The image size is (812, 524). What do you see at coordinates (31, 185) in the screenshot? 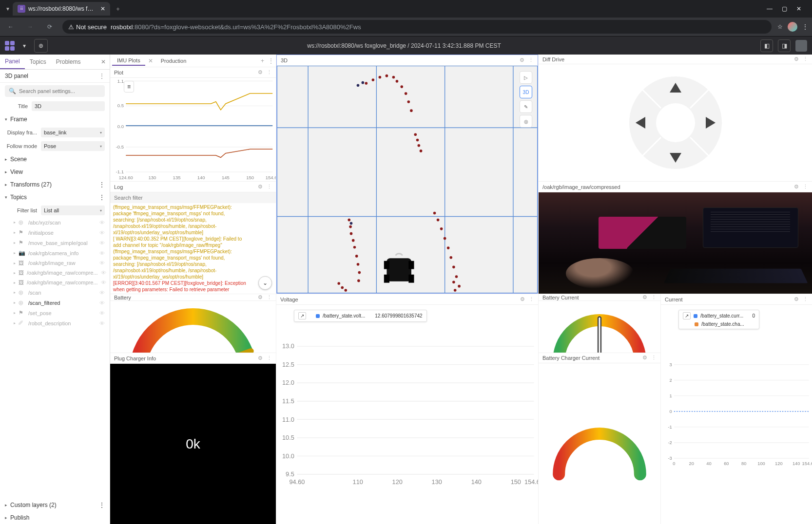
I see `transforms-section: Transforms (27)` at bounding box center [31, 185].